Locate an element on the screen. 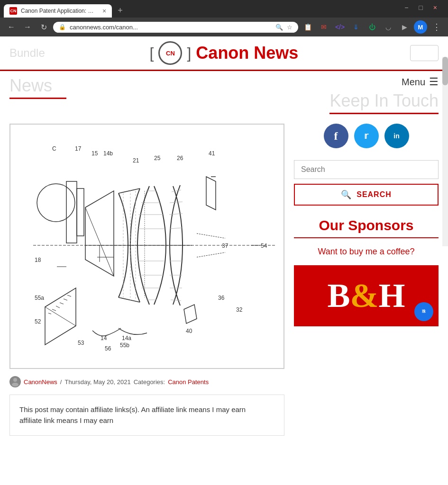  svg-text: 15 is located at coordinates (95, 153).